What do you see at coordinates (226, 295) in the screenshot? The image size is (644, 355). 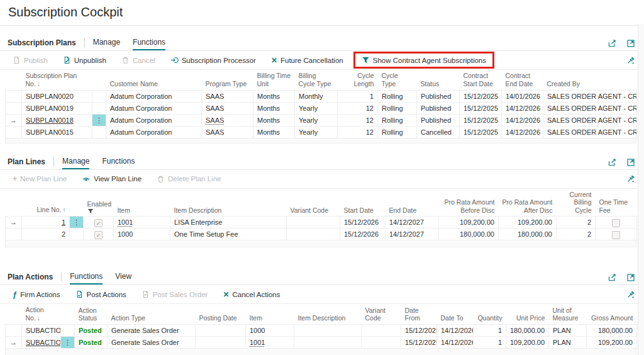 I see `x-icon: ✕` at bounding box center [226, 295].